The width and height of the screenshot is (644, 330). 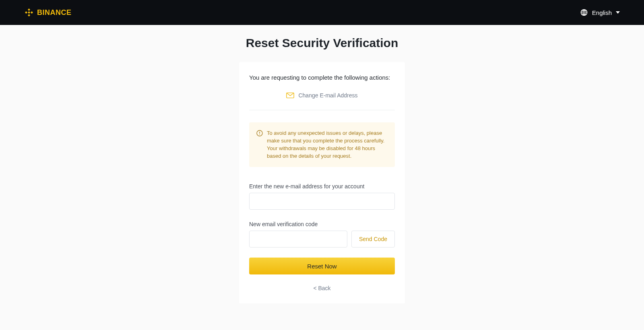 I want to click on brand-logo: BINANCE, so click(x=48, y=12).